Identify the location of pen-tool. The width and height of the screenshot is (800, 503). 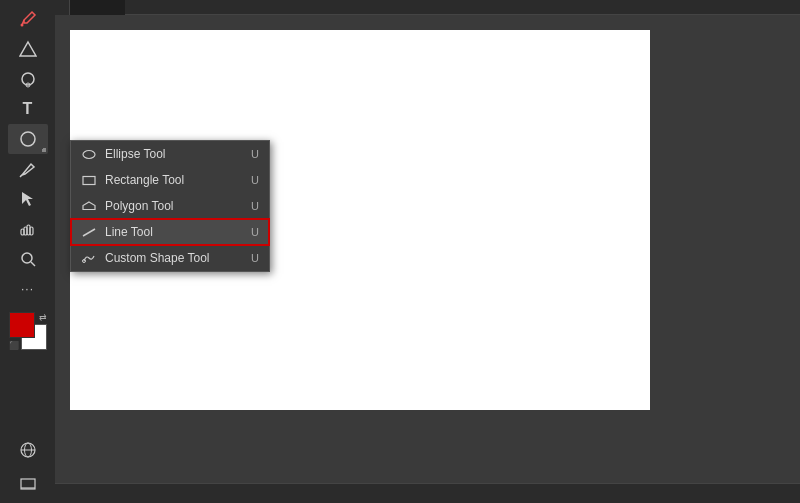
(28, 169).